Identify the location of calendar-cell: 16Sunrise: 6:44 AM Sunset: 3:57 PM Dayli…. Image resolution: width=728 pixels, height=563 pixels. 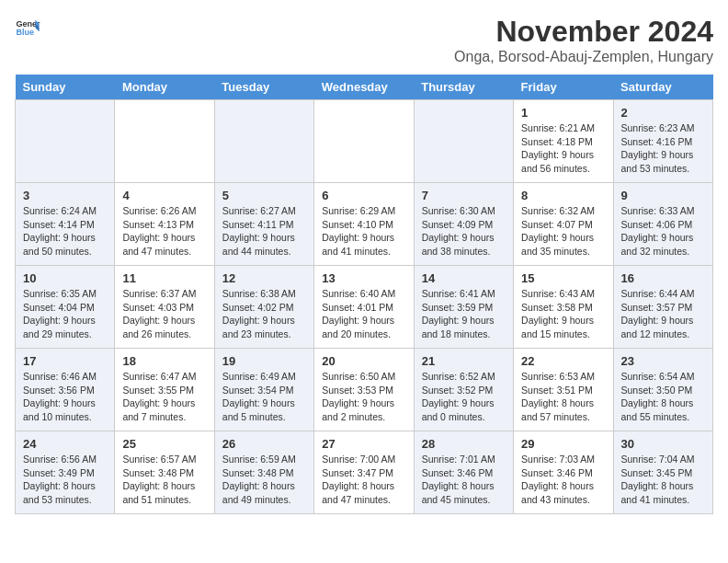
(663, 307).